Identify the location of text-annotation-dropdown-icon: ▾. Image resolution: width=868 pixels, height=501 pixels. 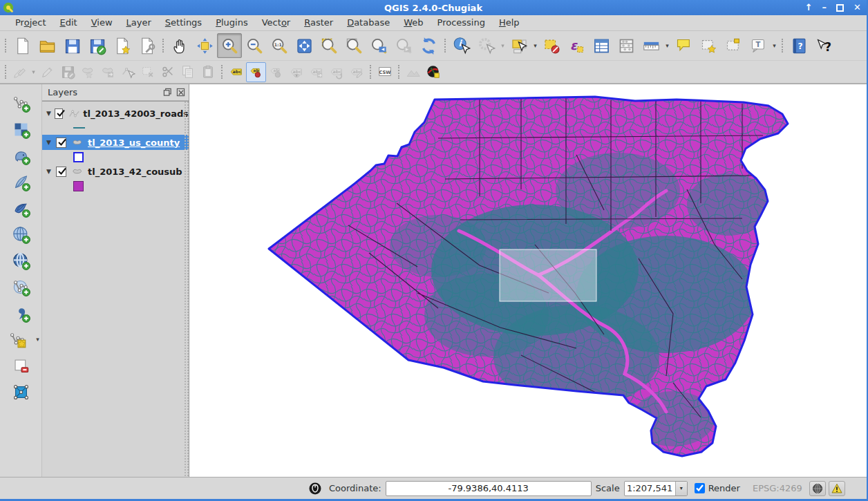
(774, 46).